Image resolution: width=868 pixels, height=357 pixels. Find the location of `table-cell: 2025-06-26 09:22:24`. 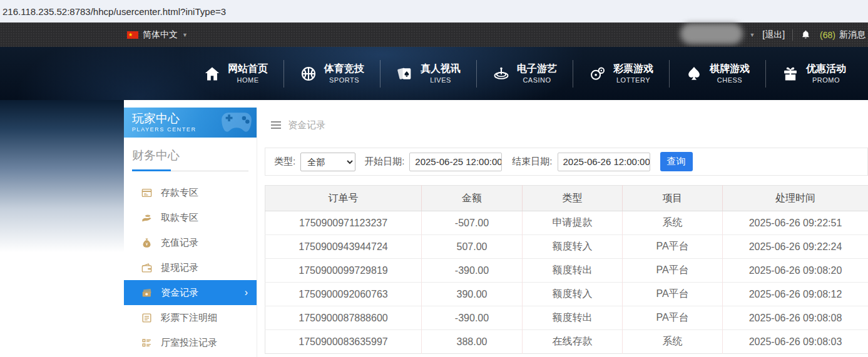

table-cell: 2025-06-26 09:22:24 is located at coordinates (795, 247).